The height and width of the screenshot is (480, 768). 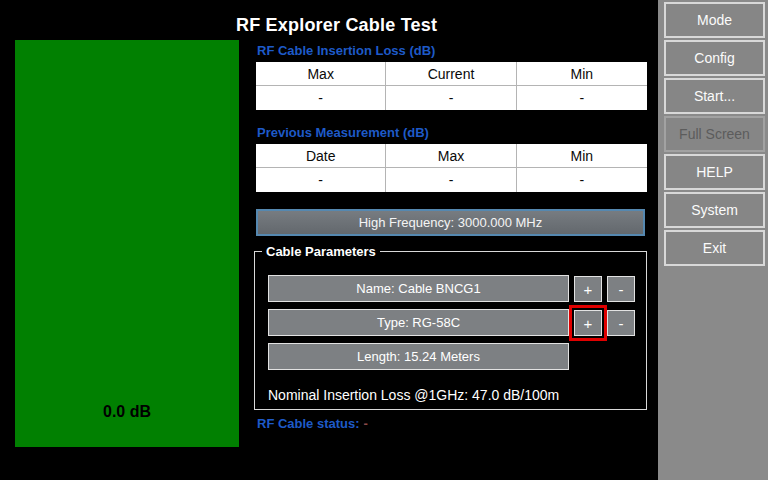 I want to click on signal-level-value: 0.0 dB, so click(x=127, y=412).